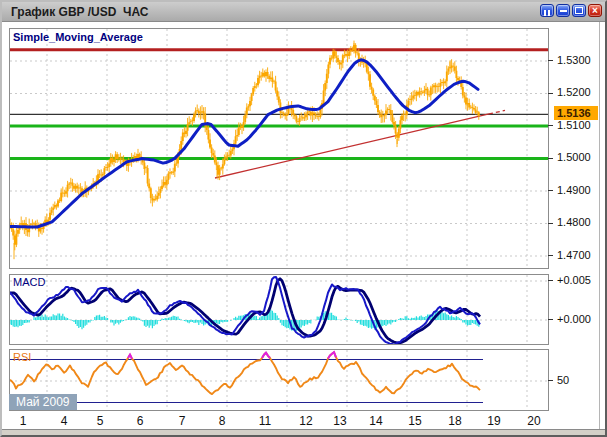 This screenshot has width=607, height=437. Describe the element at coordinates (100, 421) in the screenshot. I see `date-tick-label: 5` at that location.